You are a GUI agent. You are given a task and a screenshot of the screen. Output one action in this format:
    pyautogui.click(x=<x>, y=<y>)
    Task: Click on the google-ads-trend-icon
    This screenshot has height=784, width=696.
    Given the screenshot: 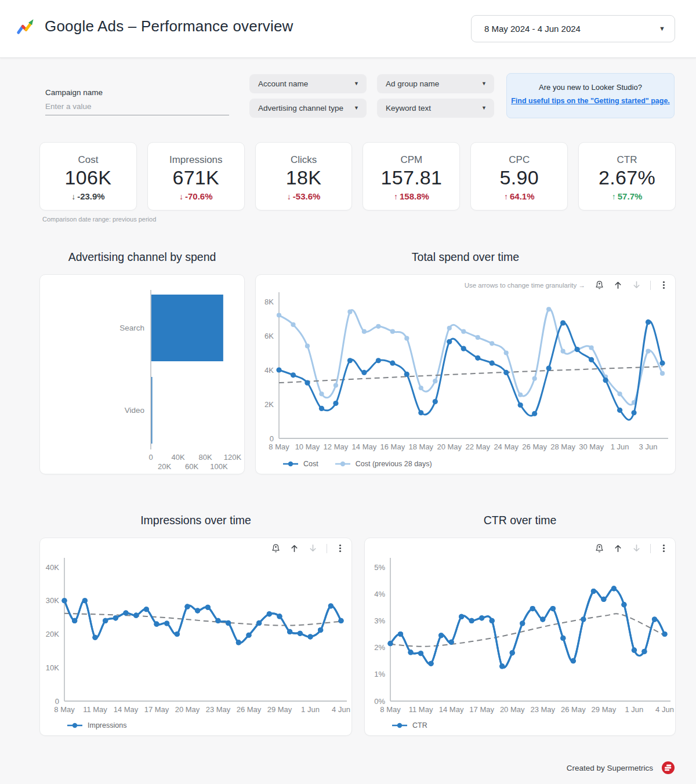 What is the action you would take?
    pyautogui.click(x=25, y=27)
    